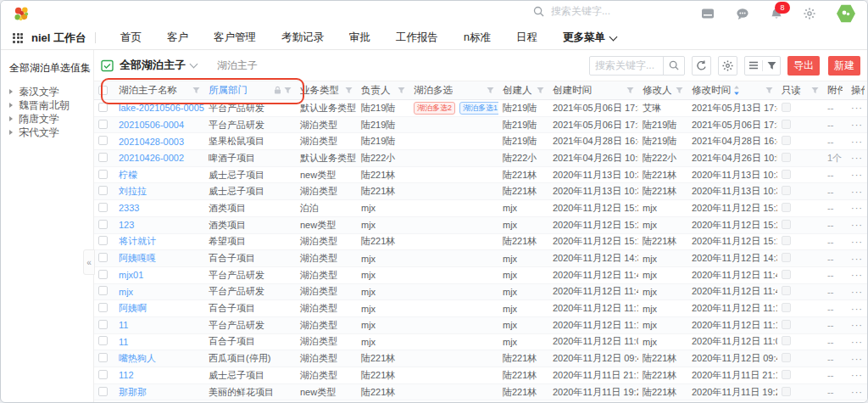 The image size is (868, 403). What do you see at coordinates (151, 158) in the screenshot?
I see `row-name-link: 20210426-0002` at bounding box center [151, 158].